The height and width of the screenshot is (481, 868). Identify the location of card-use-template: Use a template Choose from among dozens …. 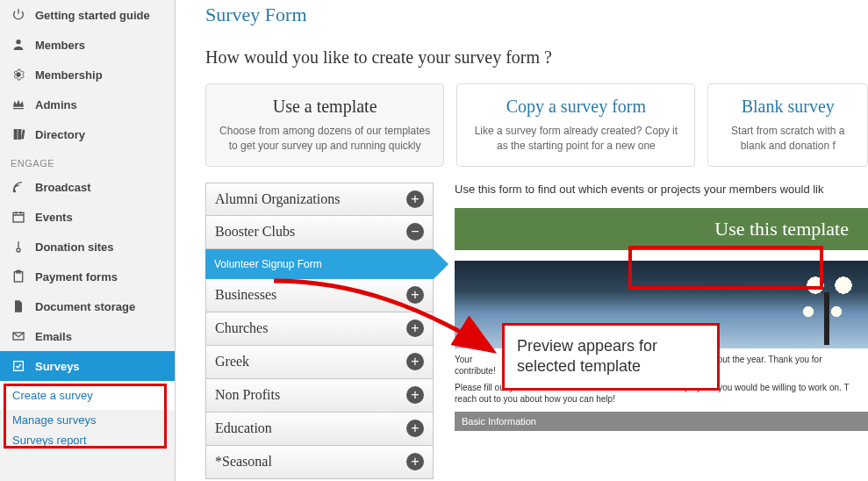
(325, 125).